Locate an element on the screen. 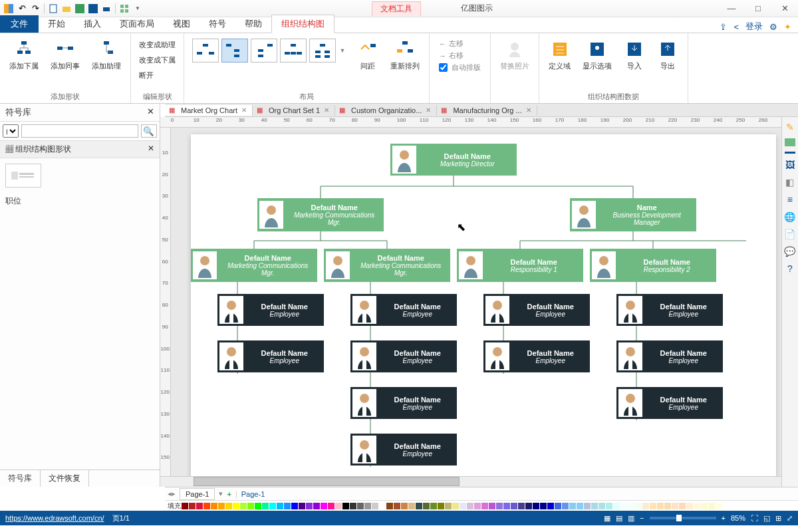 This screenshot has height=532, width=798. org-node-root: Default NameMarketing Director is located at coordinates (454, 160).